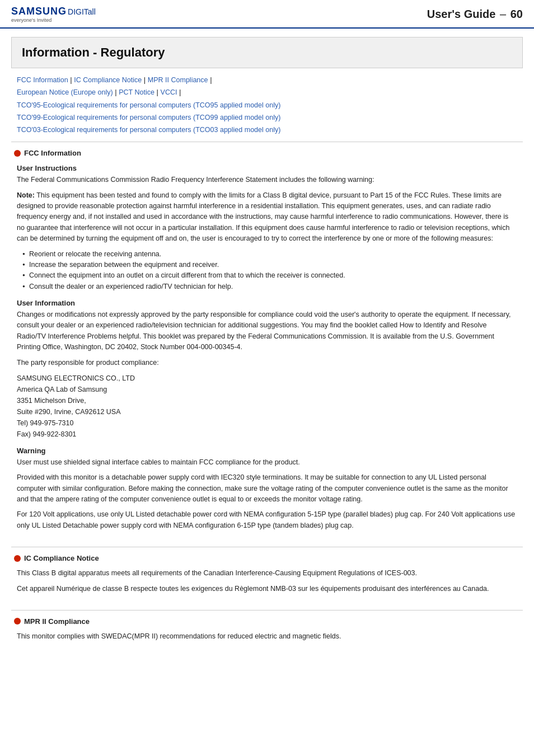  I want to click on mpr-heading: MPR II Compliance, so click(267, 621).